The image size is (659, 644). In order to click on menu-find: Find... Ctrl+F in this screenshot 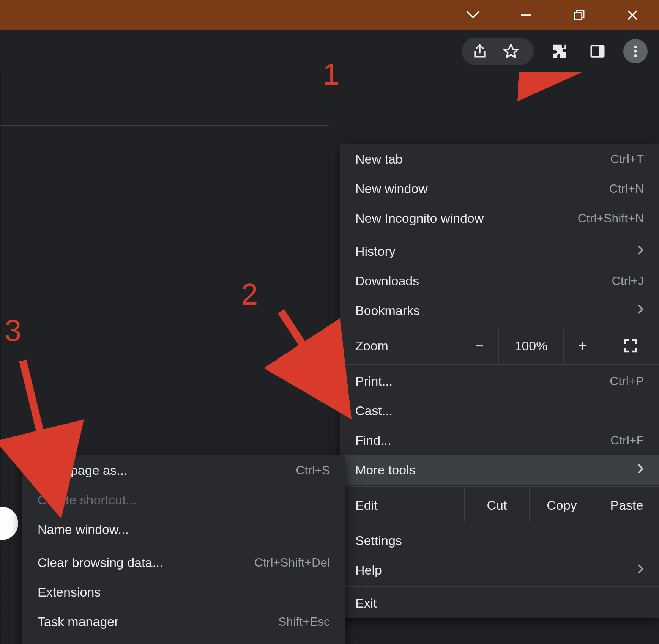, I will do `click(500, 440)`.